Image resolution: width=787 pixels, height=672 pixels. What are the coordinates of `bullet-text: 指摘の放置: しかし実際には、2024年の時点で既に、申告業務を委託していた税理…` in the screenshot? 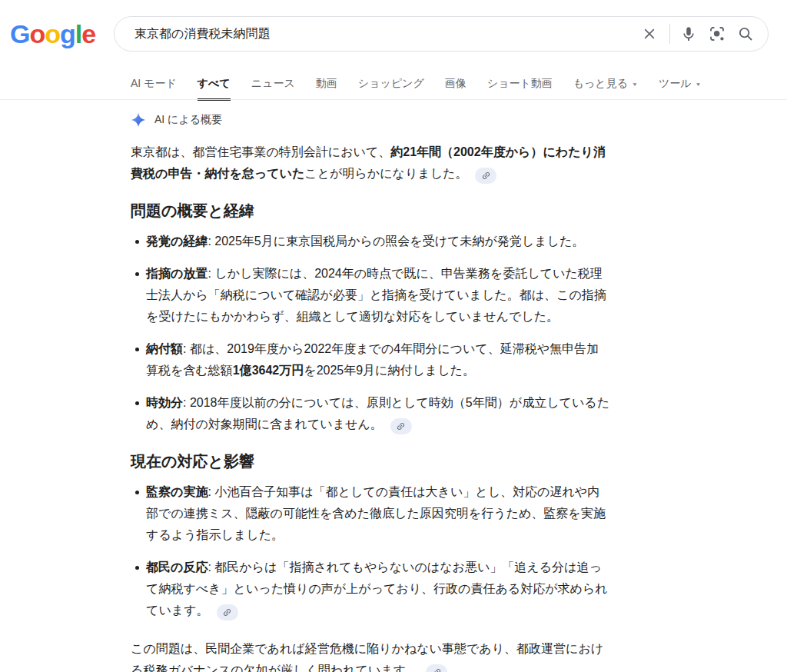 It's located at (377, 295).